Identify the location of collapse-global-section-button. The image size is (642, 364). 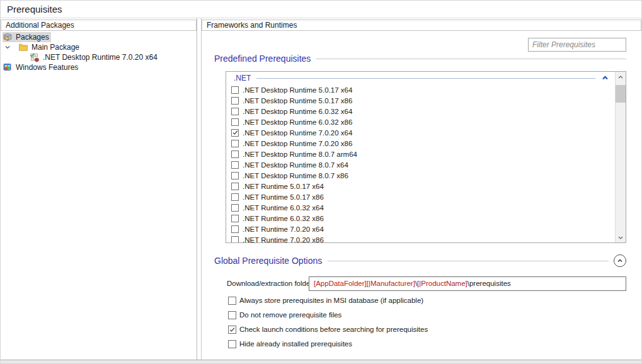
(620, 261).